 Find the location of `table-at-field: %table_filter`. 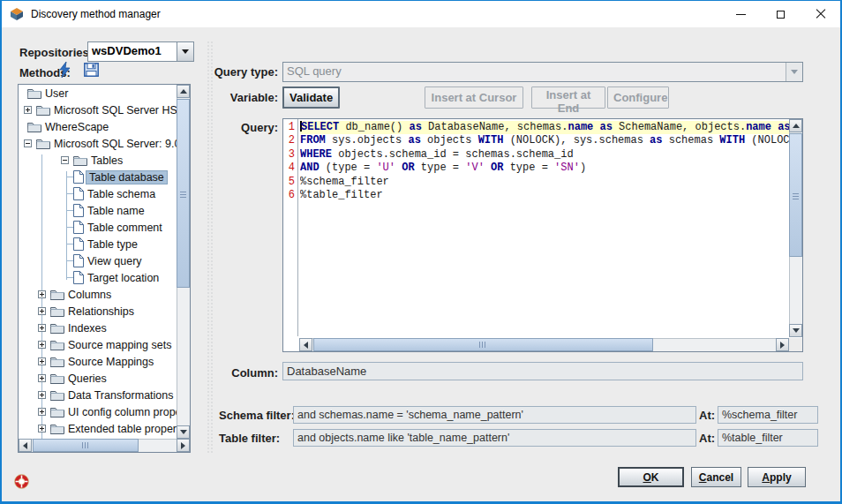

table-at-field: %table_filter is located at coordinates (768, 438).